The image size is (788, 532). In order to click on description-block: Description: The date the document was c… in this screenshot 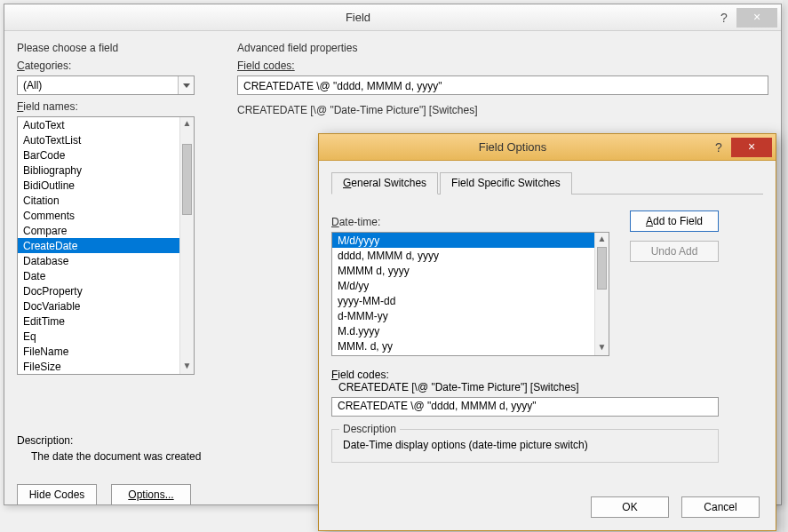, I will do `click(108, 449)`.